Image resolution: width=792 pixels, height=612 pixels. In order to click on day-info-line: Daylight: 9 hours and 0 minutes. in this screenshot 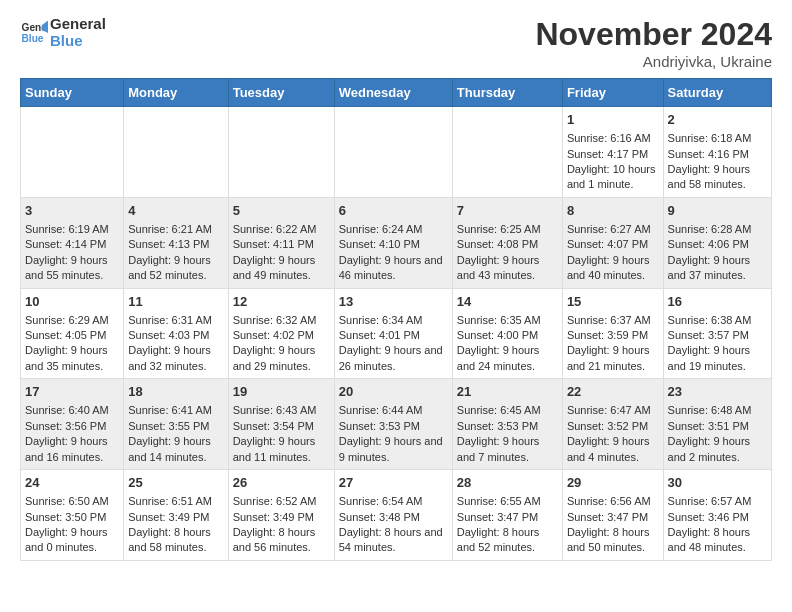, I will do `click(72, 540)`.